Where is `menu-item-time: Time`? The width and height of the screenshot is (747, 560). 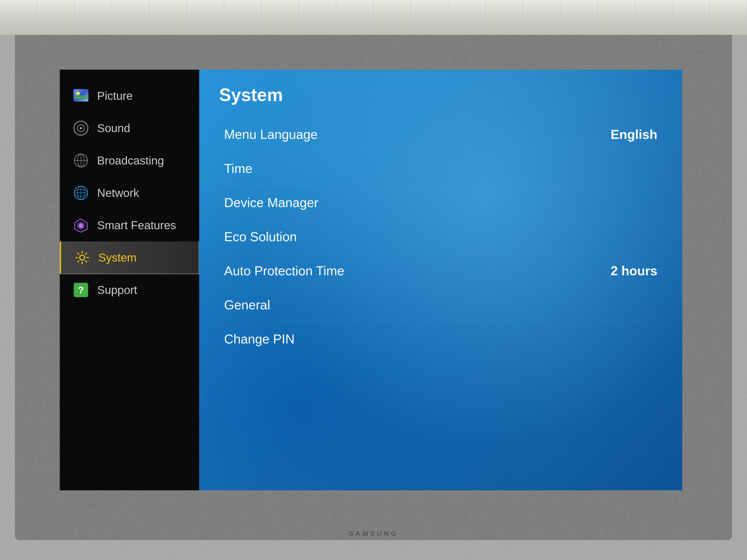 menu-item-time: Time is located at coordinates (441, 169).